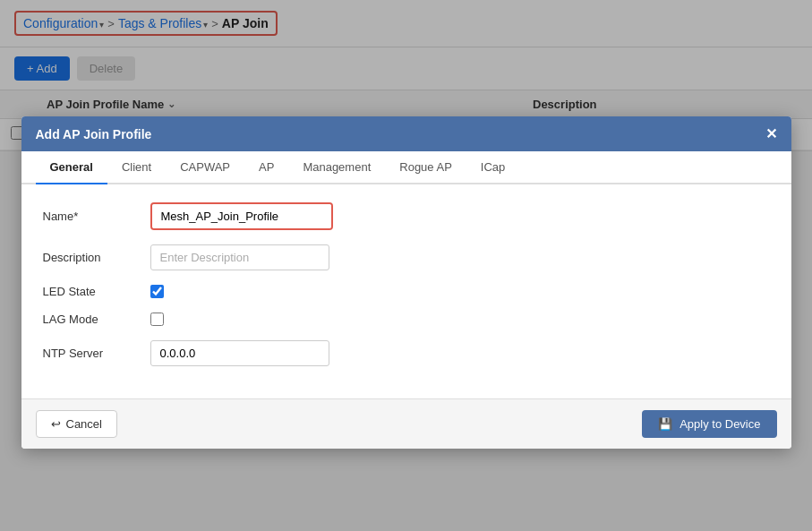 This screenshot has height=531, width=812. I want to click on tab-rogue-ap: Rogue AP, so click(426, 168).